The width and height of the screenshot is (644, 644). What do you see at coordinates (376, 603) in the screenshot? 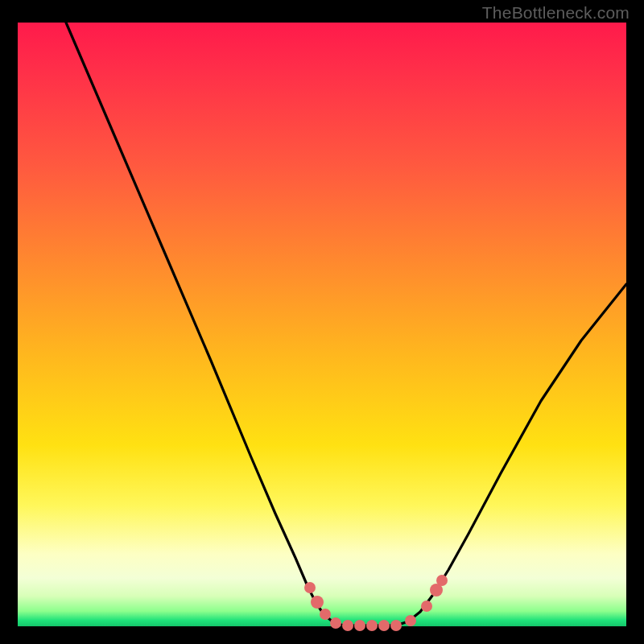
I see `curve-markers` at bounding box center [376, 603].